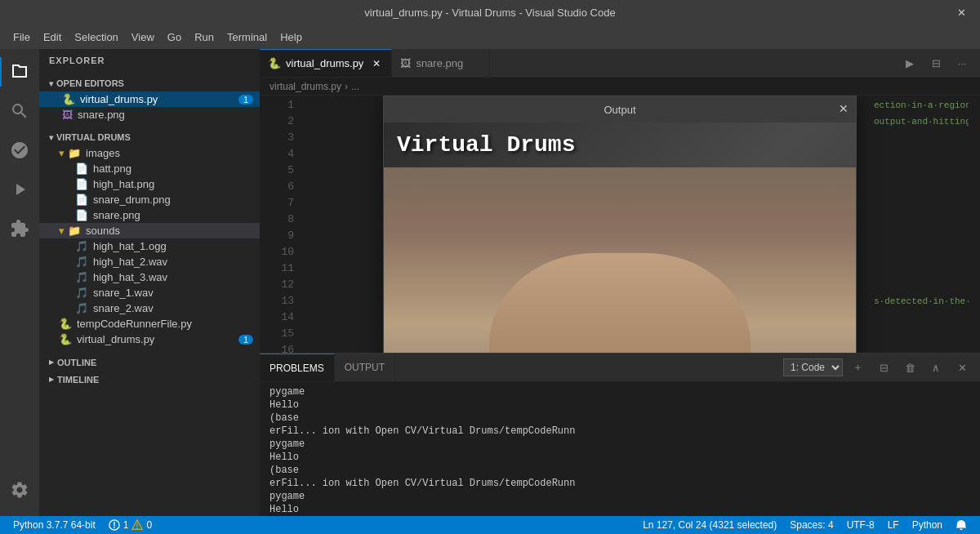 Image resolution: width=980 pixels, height=534 pixels. I want to click on titlebar-close-button: ✕, so click(961, 12).